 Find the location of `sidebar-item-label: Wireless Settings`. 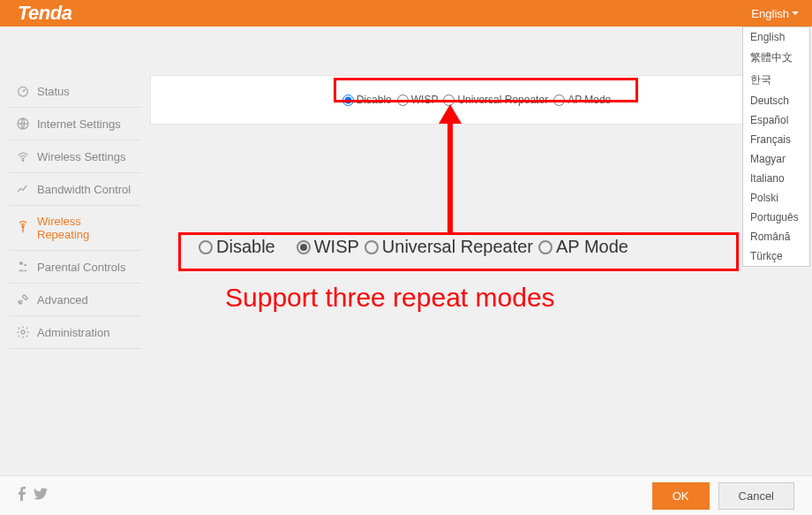

sidebar-item-label: Wireless Settings is located at coordinates (81, 157).